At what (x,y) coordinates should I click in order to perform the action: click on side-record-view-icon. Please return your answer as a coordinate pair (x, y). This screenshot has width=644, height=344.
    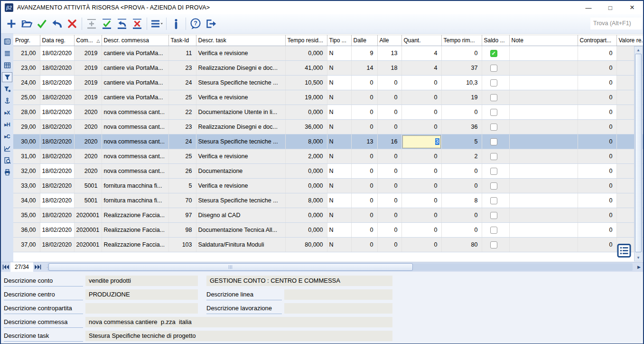
    Looking at the image, I should click on (7, 42).